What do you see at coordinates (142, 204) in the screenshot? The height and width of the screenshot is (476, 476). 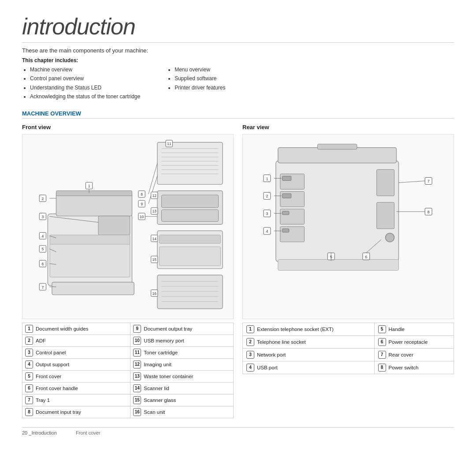 I see `svg-text: 9` at bounding box center [142, 204].